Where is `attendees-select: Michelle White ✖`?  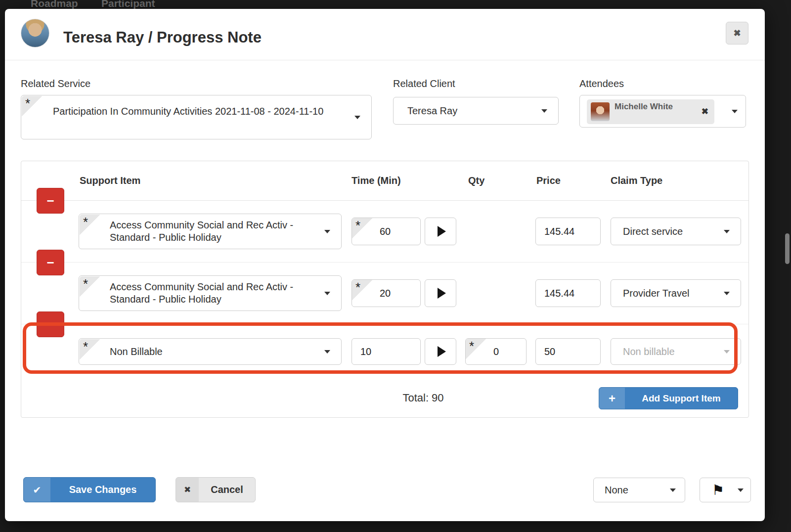
attendees-select: Michelle White ✖ is located at coordinates (662, 111).